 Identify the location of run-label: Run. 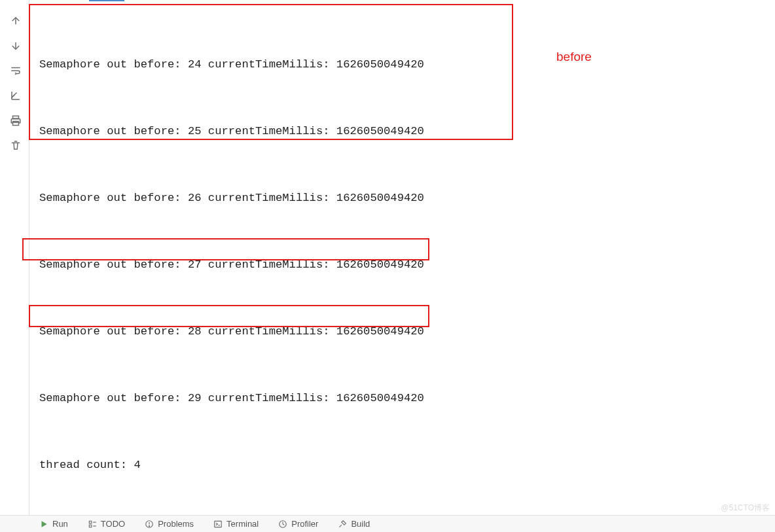
(60, 523).